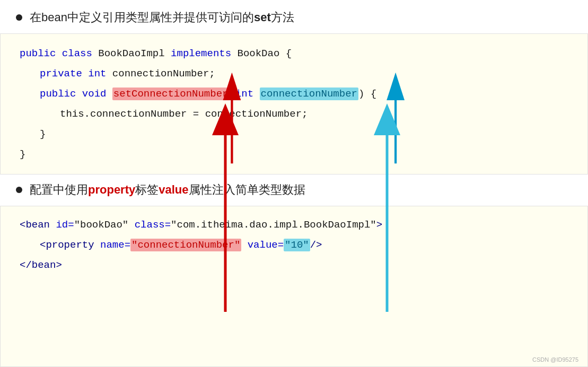 The height and width of the screenshot is (367, 588). I want to click on kw-implements: implements, so click(201, 54).